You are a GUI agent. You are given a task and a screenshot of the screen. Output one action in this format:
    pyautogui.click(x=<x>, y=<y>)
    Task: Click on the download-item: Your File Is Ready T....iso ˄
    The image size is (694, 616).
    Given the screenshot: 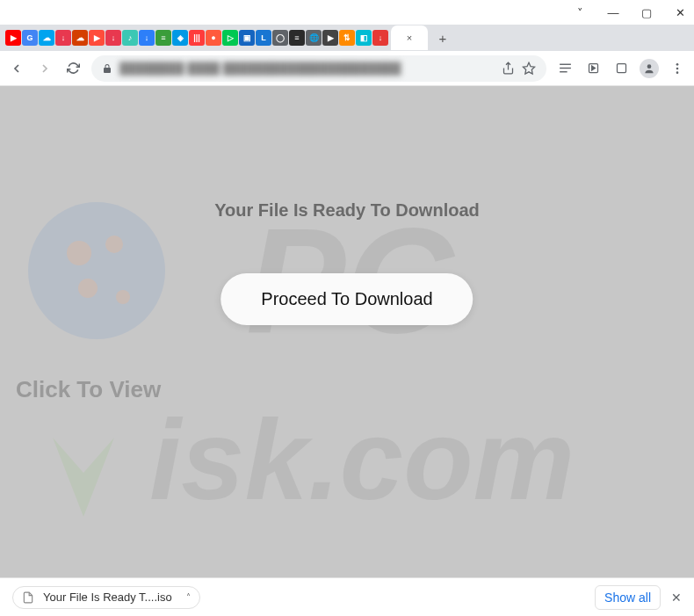 What is the action you would take?
    pyautogui.click(x=106, y=598)
    